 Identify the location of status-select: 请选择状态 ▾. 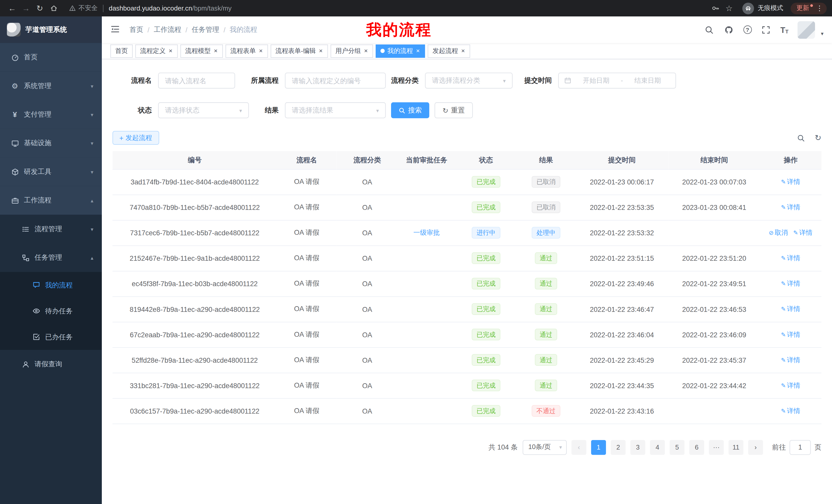
(203, 110).